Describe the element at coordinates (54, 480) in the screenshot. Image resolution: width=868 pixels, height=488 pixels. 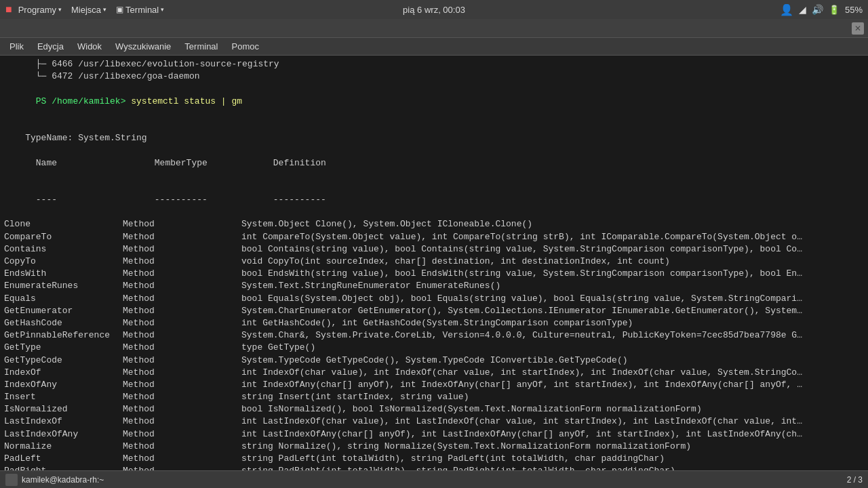
I see `status-left: kamilek@kadabra-rh:~` at that location.